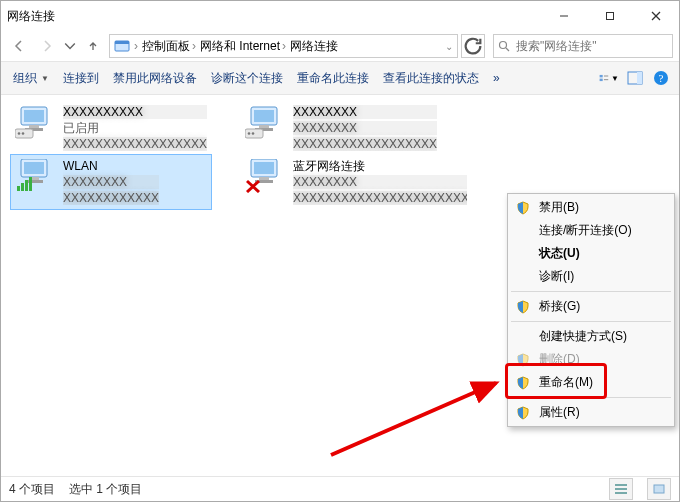 This screenshot has width=680, height=502. Describe the element at coordinates (621, 489) in the screenshot. I see `view-details-button` at that location.